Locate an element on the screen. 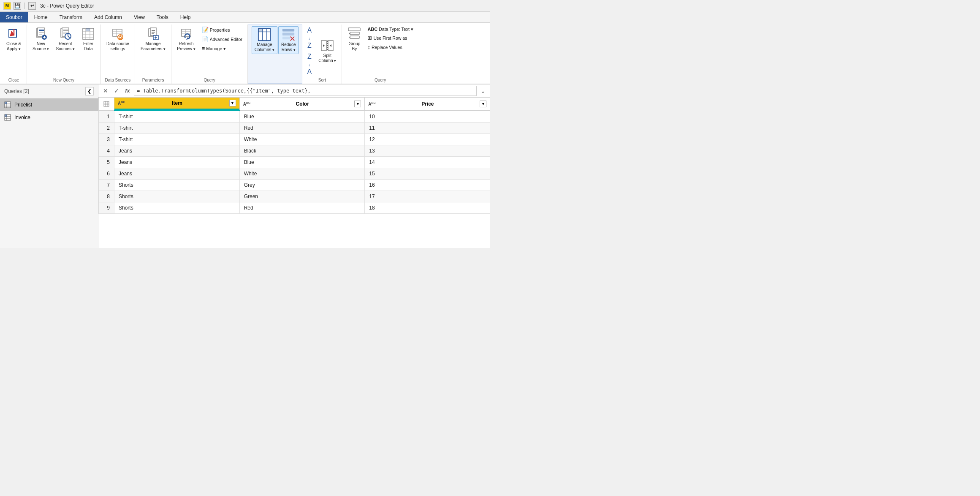 Image resolution: width=980 pixels, height=496 pixels. enter-data-button: EnterData is located at coordinates (88, 39).